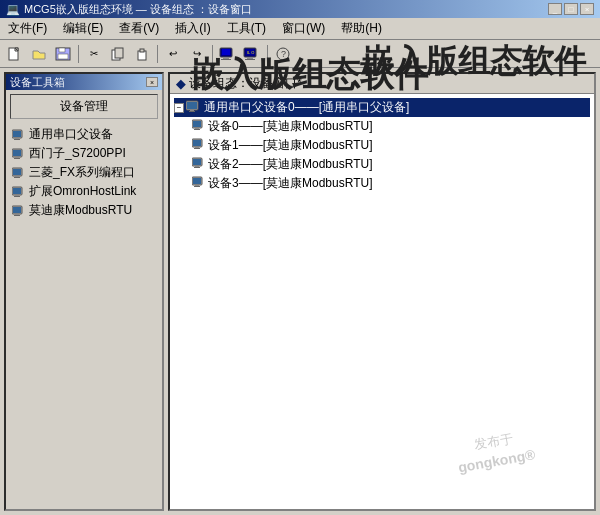 Image resolution: width=600 pixels, height=515 pixels. Describe the element at coordinates (15, 54) in the screenshot. I see `toolbar-new-button` at that location.